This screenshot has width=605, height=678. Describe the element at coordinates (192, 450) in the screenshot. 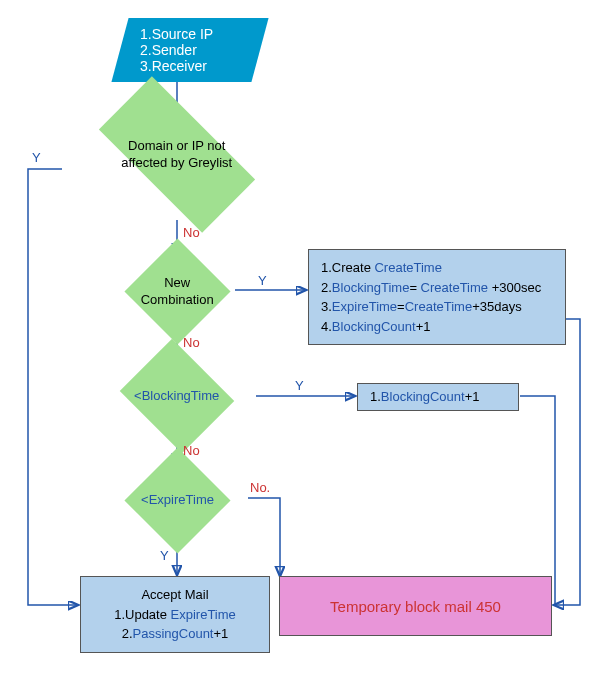

I see `label-no-blocking: No` at that location.